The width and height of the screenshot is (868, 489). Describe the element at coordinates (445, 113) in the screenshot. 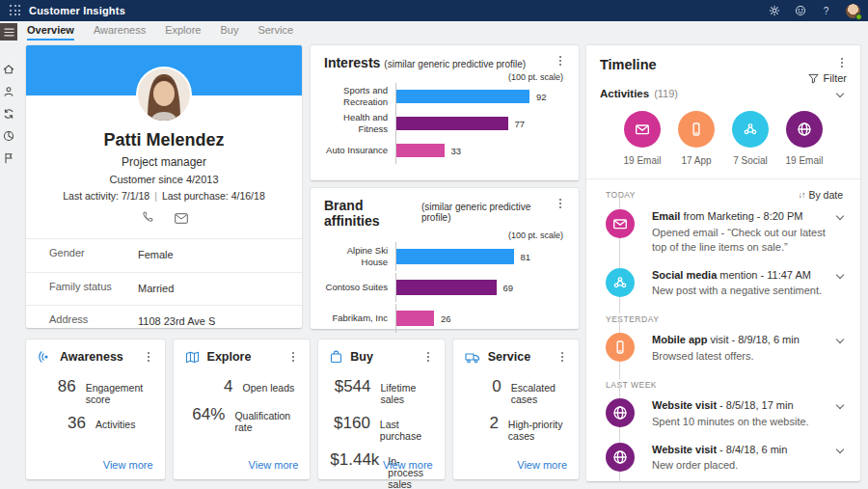

I see `interests-chart-card: Interests (similar generic predictive pr…` at that location.